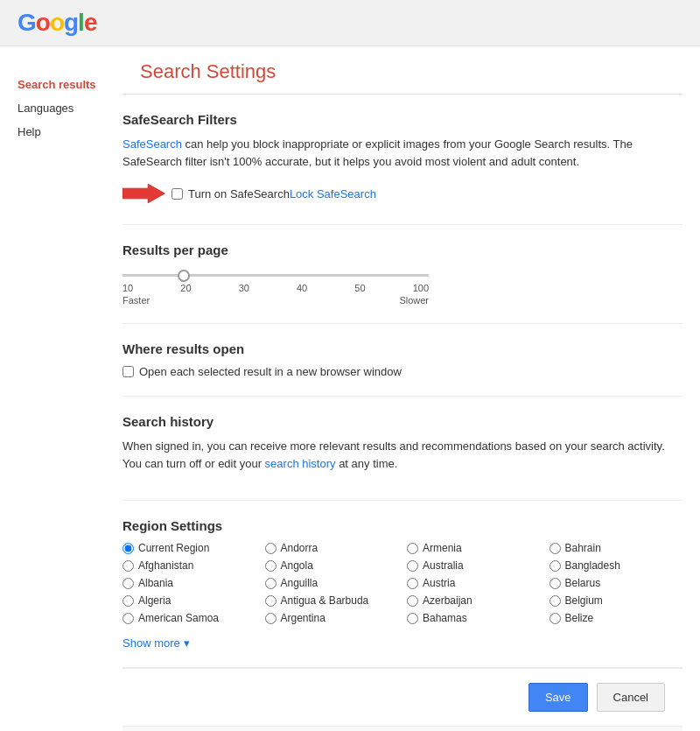  I want to click on label-faster: Faster, so click(136, 300).